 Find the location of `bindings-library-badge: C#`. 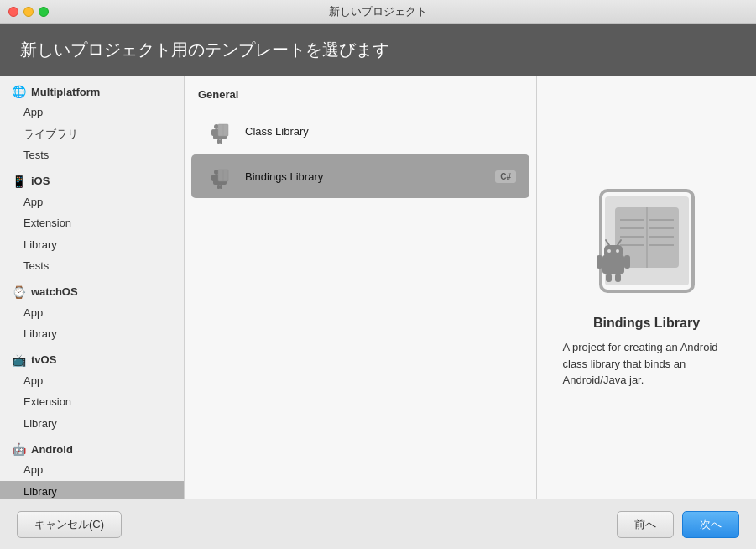

bindings-library-badge: C# is located at coordinates (505, 176).